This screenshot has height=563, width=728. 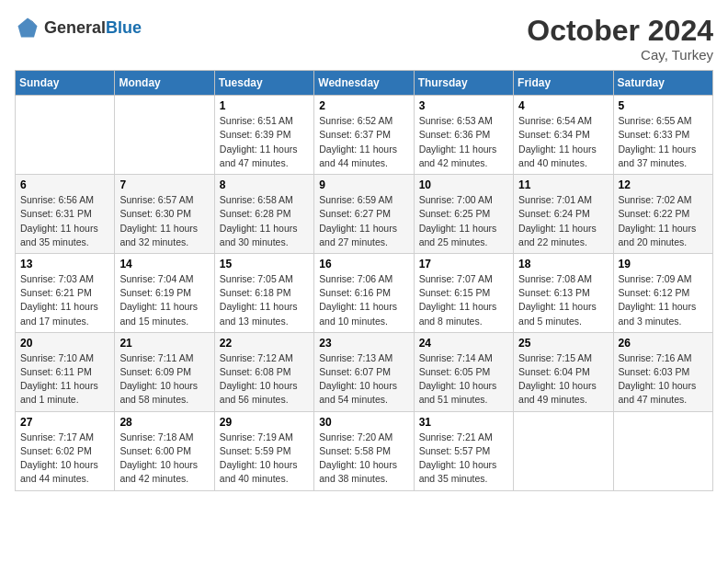 I want to click on cell-info: Sunrise: 7:20 AMSunset: 5:58 PMDaylight:…, so click(x=364, y=458).